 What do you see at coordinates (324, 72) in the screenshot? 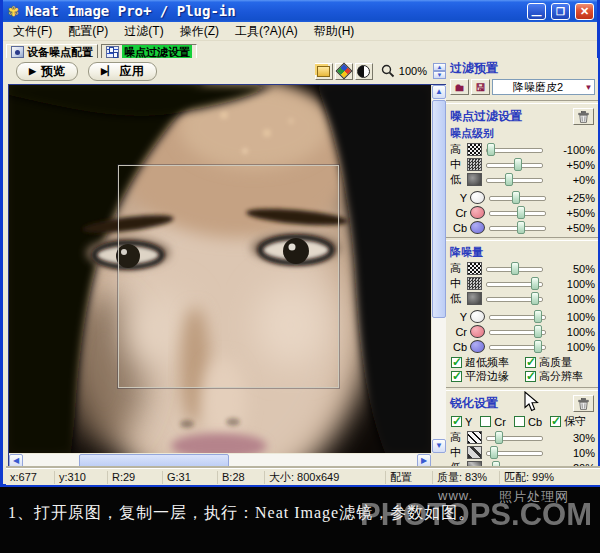
I see `component-viewer-button` at bounding box center [324, 72].